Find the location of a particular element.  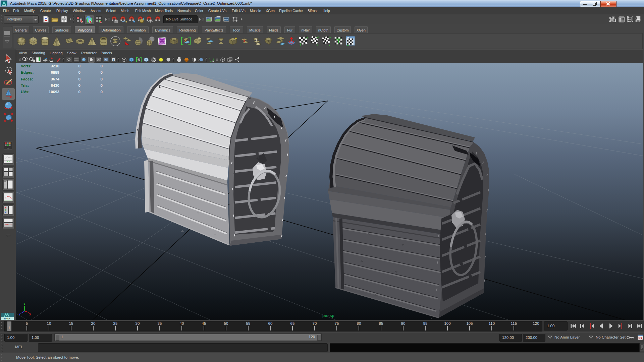

svg-text: z is located at coordinates (20, 314).